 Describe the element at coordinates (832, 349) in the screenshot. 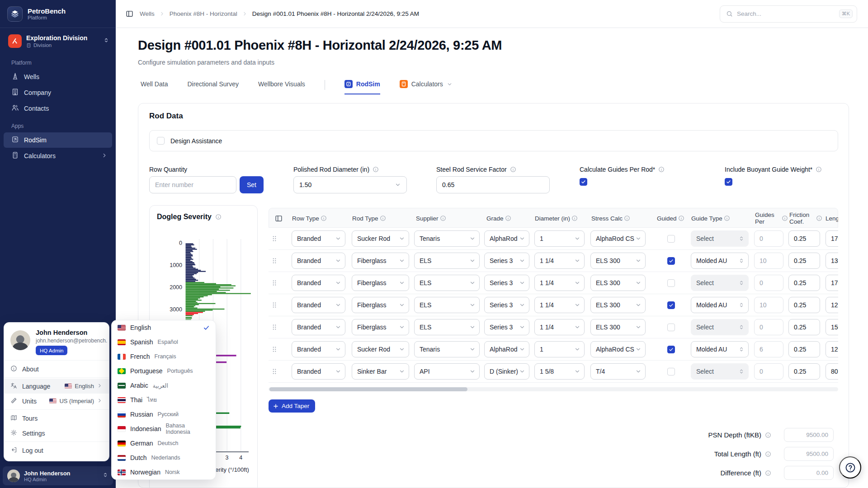

I see `length-input: 120` at that location.